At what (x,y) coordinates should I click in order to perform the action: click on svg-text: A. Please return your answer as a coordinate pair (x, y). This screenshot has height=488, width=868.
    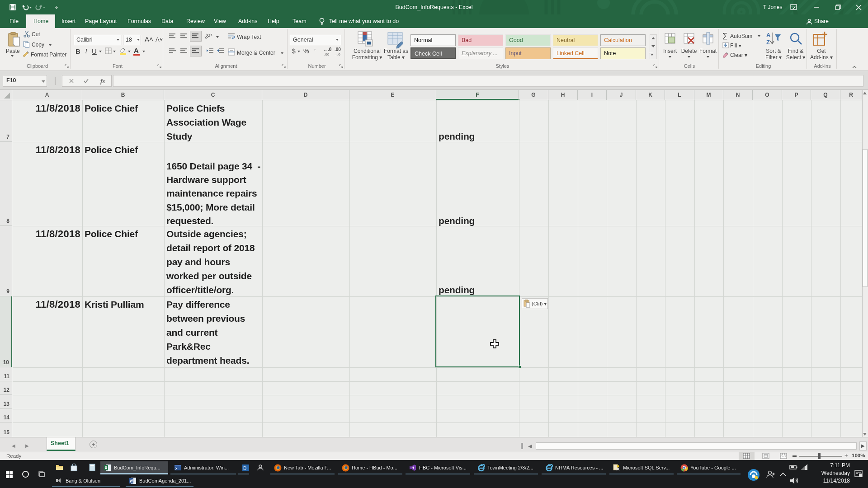
    Looking at the image, I should click on (769, 35).